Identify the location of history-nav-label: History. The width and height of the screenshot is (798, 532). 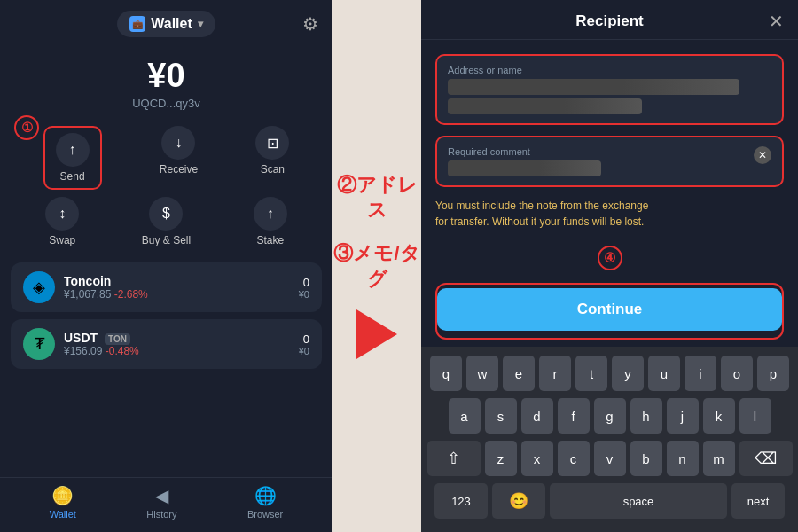
(161, 514).